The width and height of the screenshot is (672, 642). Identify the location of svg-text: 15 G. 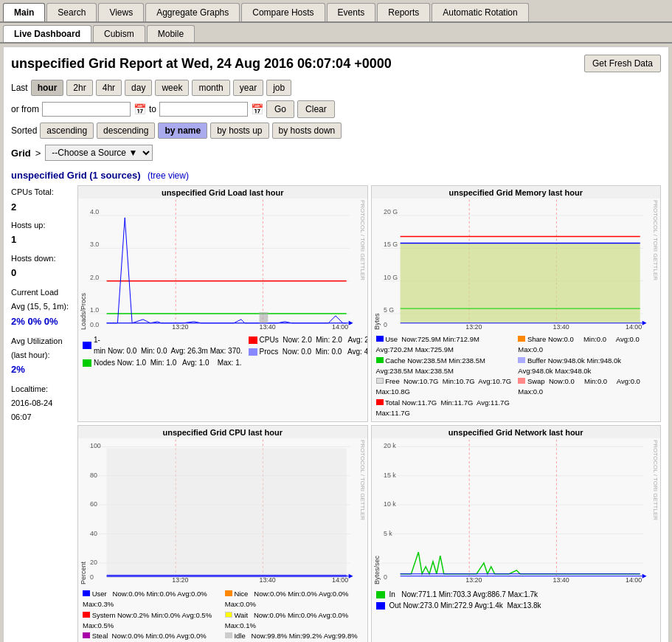
(389, 244).